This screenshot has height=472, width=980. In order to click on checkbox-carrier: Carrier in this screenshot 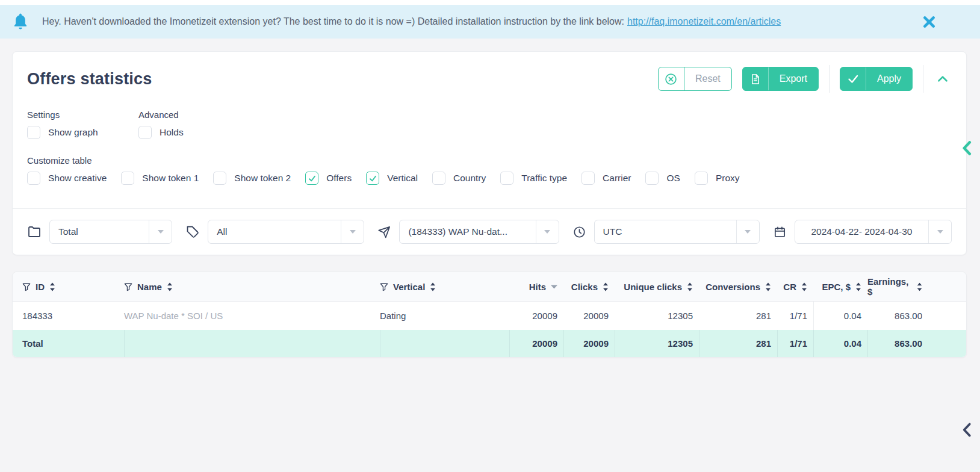, I will do `click(606, 178)`.